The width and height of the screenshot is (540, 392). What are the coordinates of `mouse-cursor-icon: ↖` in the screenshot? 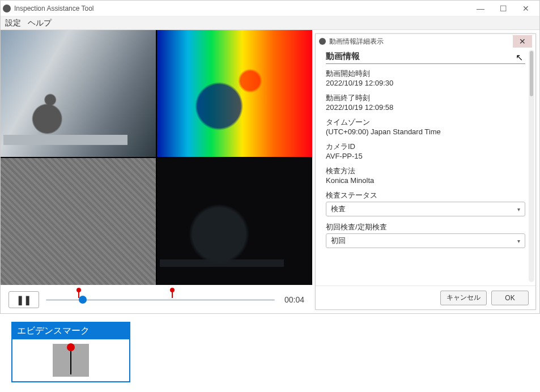 It's located at (519, 58).